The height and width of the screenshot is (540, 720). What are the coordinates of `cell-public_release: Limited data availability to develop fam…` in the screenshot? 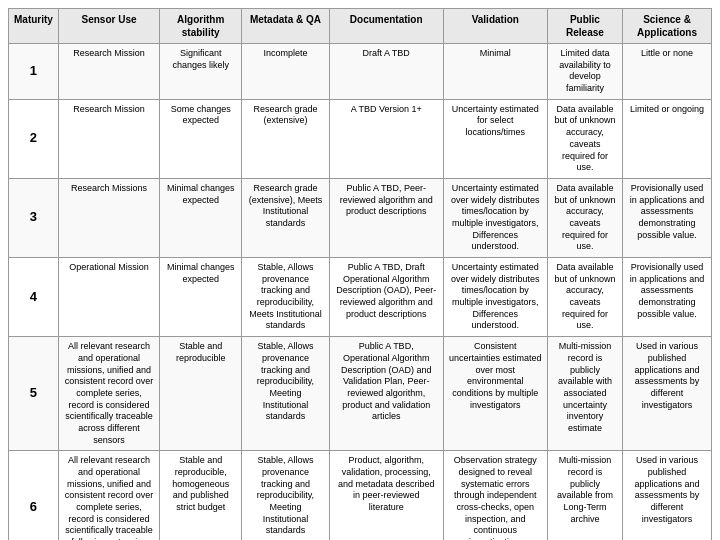 It's located at (584, 72).